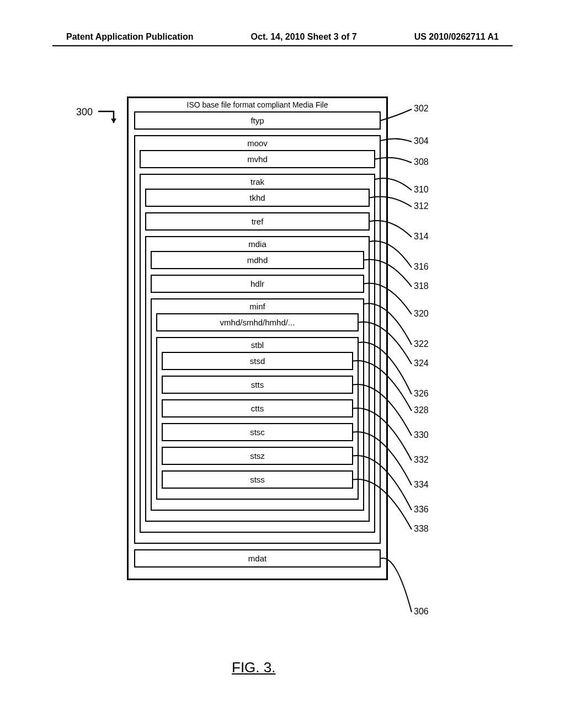 The width and height of the screenshot is (565, 728). Describe the element at coordinates (422, 162) in the screenshot. I see `ref-label-308: 308` at that location.